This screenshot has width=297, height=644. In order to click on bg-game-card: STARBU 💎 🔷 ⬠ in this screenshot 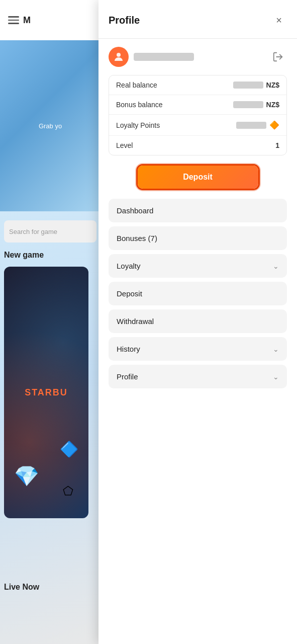, I will do `click(46, 392)`.